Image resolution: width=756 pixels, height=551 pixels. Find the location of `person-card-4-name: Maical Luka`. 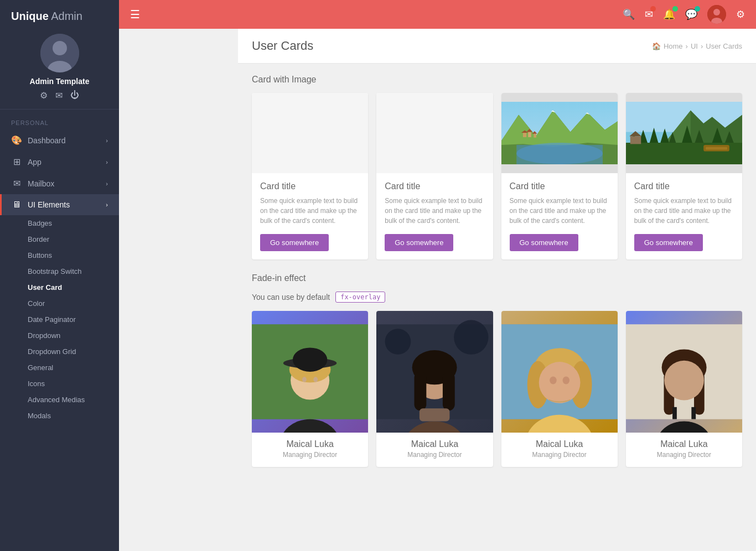

person-card-4-name: Maical Luka is located at coordinates (684, 444).